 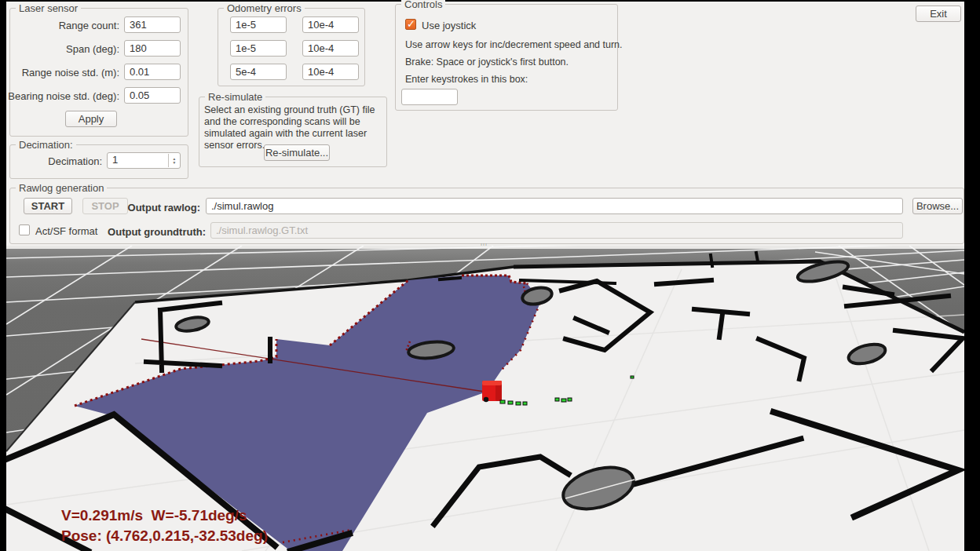 What do you see at coordinates (293, 132) in the screenshot?
I see `resimulate-panel: Re-simulate Select an existing ground tr…` at bounding box center [293, 132].